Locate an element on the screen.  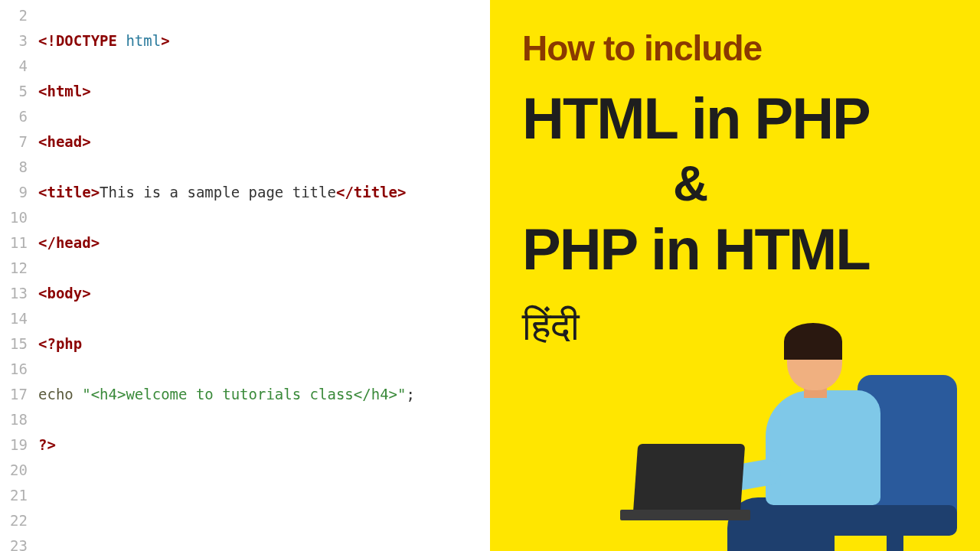
code-line: <!DOCTYPE html> is located at coordinates (264, 41).